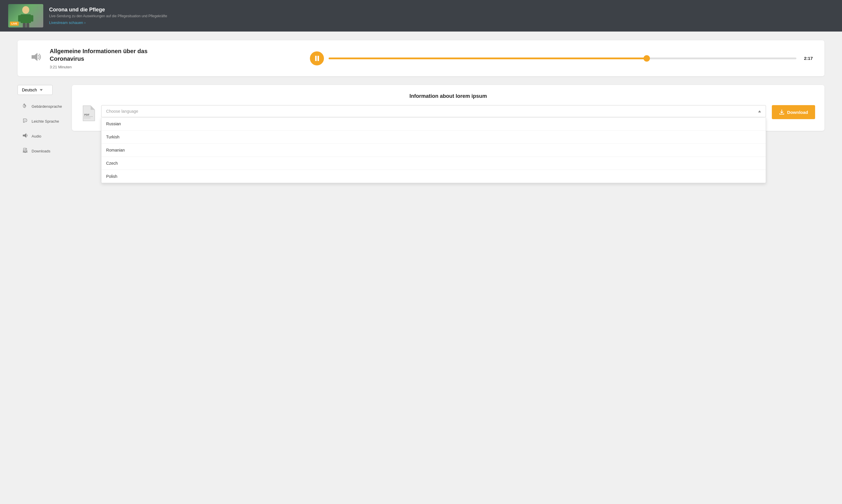 The image size is (842, 504). Describe the element at coordinates (421, 122) in the screenshot. I see `bottom-section: Deutsch Gebärdensprache` at that location.